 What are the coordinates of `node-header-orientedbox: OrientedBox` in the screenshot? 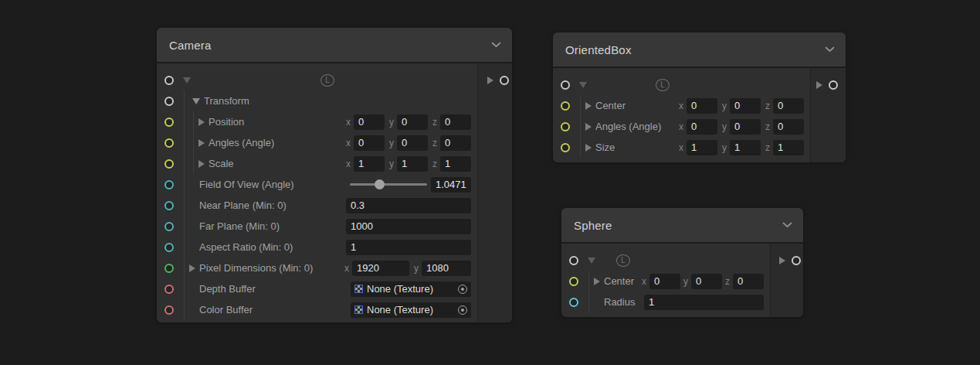 It's located at (700, 49).